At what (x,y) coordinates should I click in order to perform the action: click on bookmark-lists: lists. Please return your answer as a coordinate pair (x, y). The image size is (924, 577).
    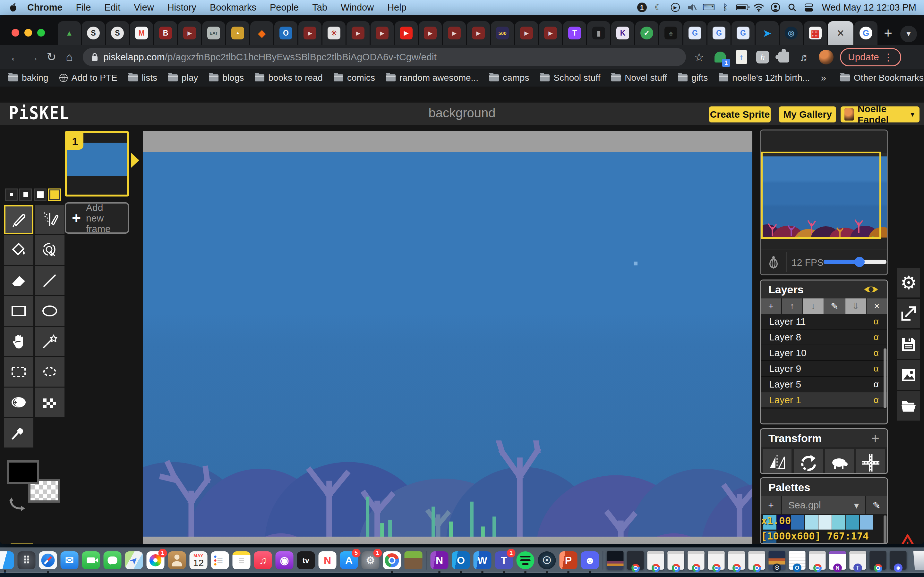
    Looking at the image, I should click on (143, 78).